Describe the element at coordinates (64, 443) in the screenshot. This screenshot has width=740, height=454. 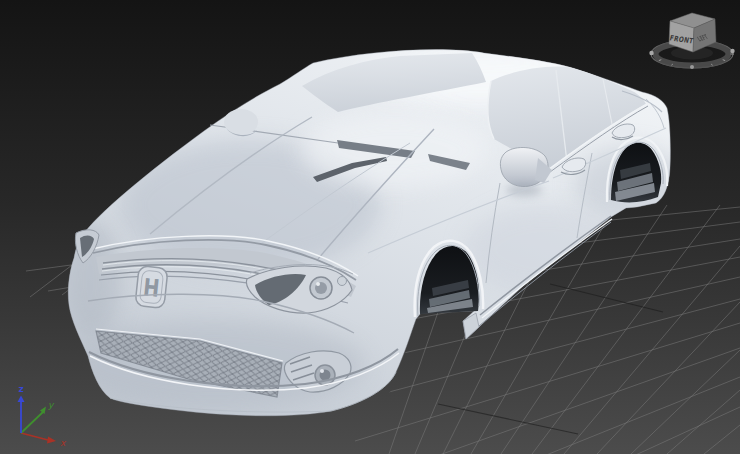
I see `x-axis-label: x` at that location.